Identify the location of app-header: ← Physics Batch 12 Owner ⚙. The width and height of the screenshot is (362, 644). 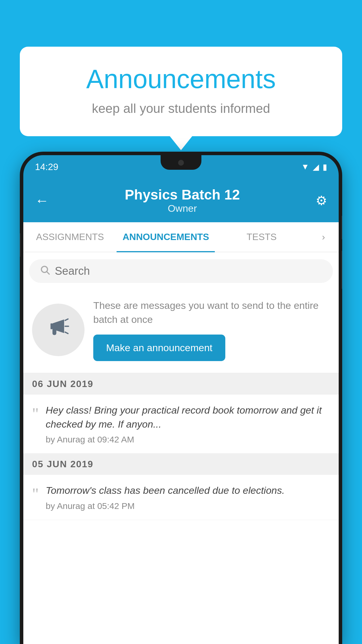
(181, 200).